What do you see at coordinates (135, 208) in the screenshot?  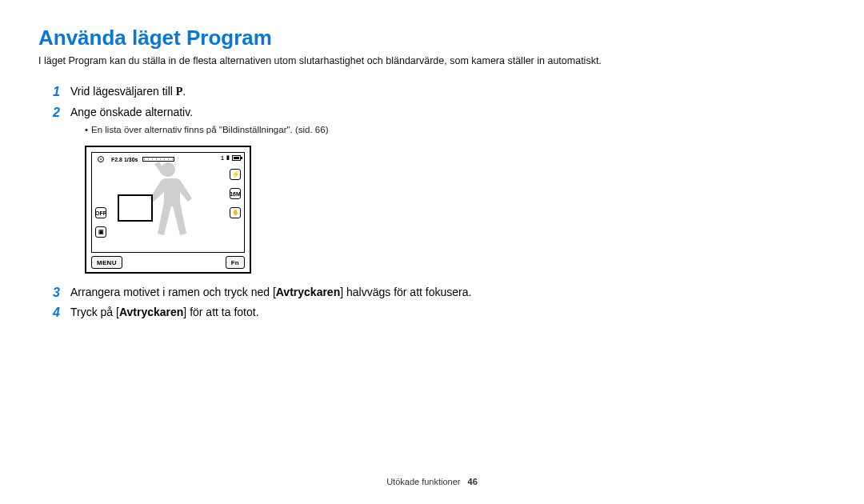 I see `focus-frame-icon` at bounding box center [135, 208].